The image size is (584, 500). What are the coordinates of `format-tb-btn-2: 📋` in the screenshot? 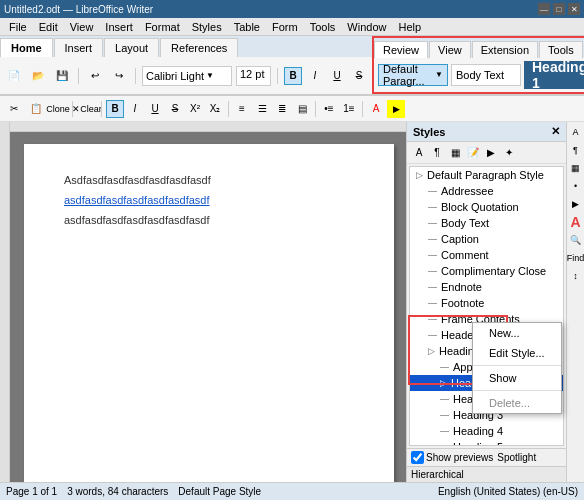 It's located at (36, 109).